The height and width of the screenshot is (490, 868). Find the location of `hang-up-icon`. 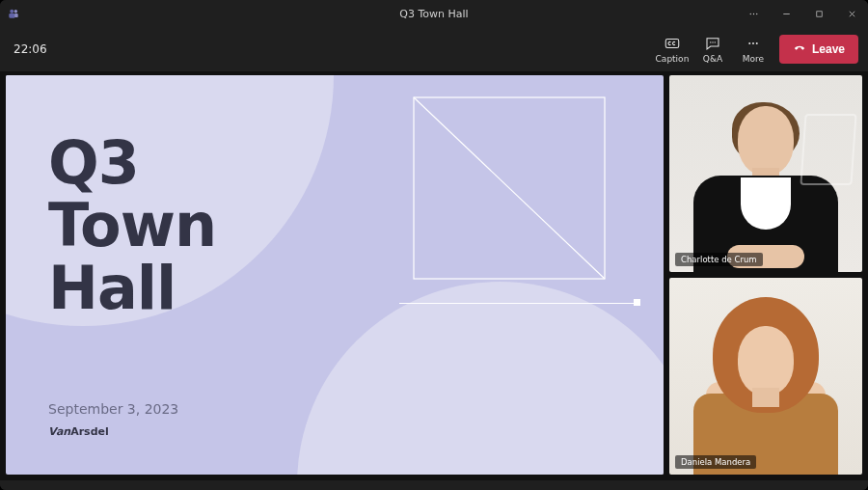

hang-up-icon is located at coordinates (800, 50).